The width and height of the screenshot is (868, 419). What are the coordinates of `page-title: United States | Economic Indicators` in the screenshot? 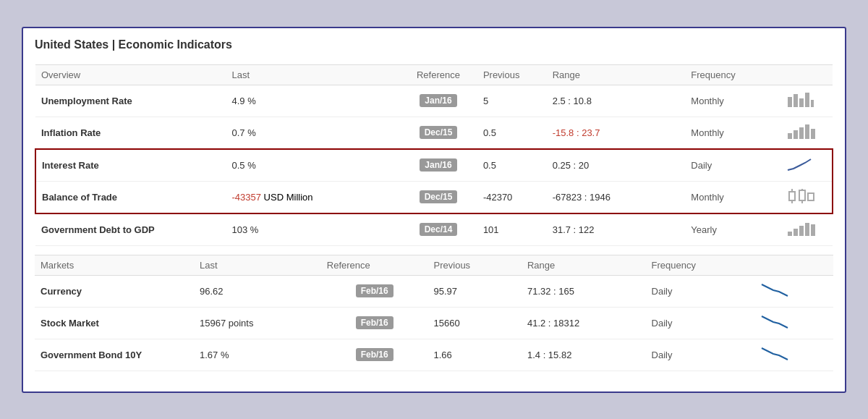 It's located at (434, 47).